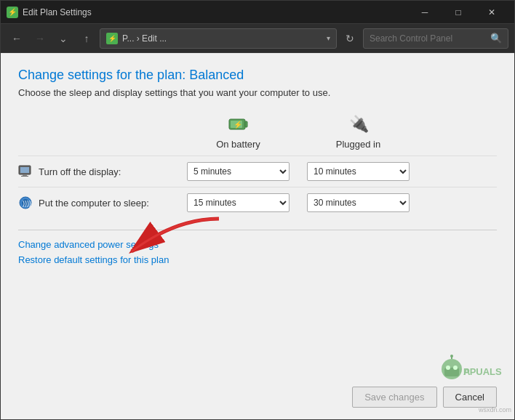 This screenshot has width=515, height=420. What do you see at coordinates (458, 12) in the screenshot?
I see `window-controls: ─ □ ✕` at bounding box center [458, 12].